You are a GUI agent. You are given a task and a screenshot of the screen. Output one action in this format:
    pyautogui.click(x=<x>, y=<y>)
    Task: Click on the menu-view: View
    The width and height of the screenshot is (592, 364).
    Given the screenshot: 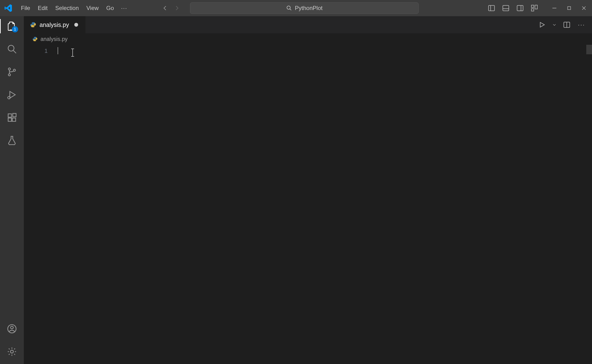 What is the action you would take?
    pyautogui.click(x=92, y=8)
    